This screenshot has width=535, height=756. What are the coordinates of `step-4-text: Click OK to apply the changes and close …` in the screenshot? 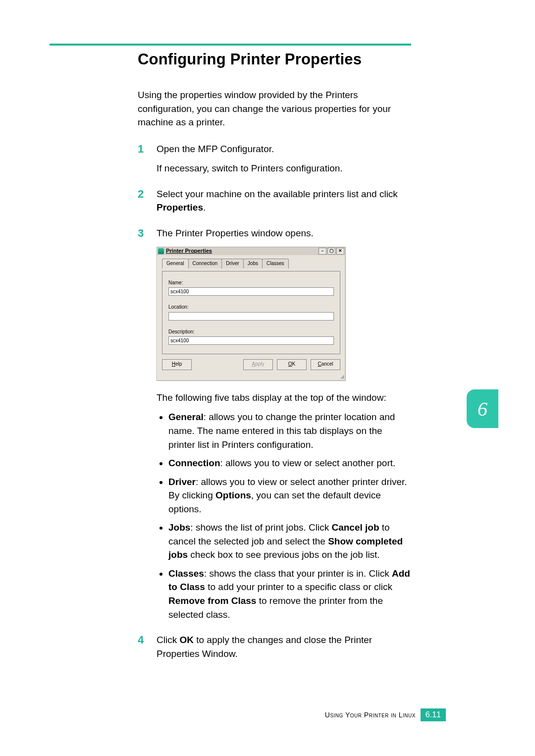 It's located at (284, 647).